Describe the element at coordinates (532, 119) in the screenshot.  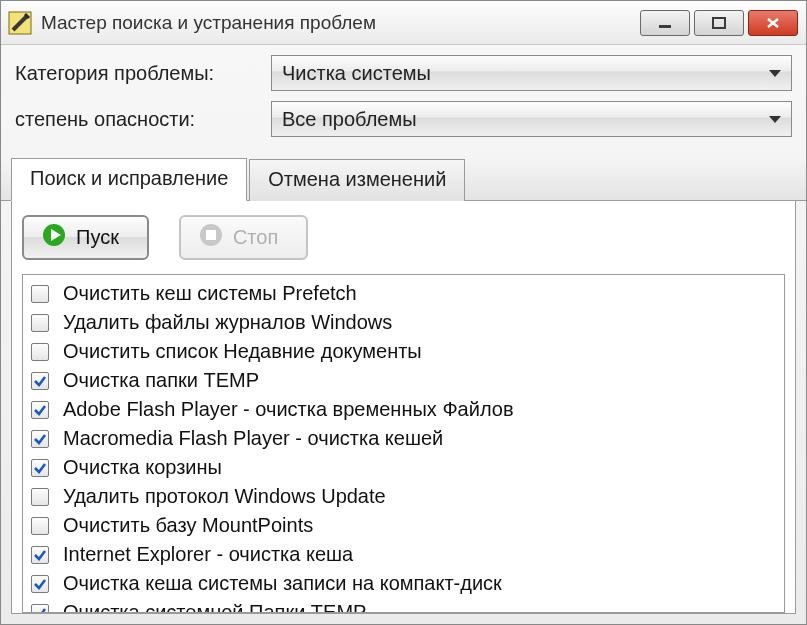
I see `severity-dropdown: Все проблемы` at that location.